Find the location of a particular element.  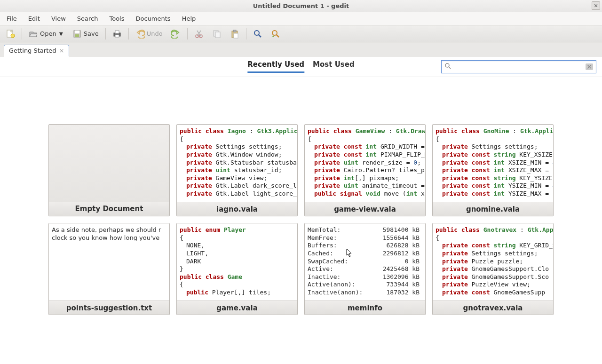

find-replace-button is located at coordinates (276, 34).